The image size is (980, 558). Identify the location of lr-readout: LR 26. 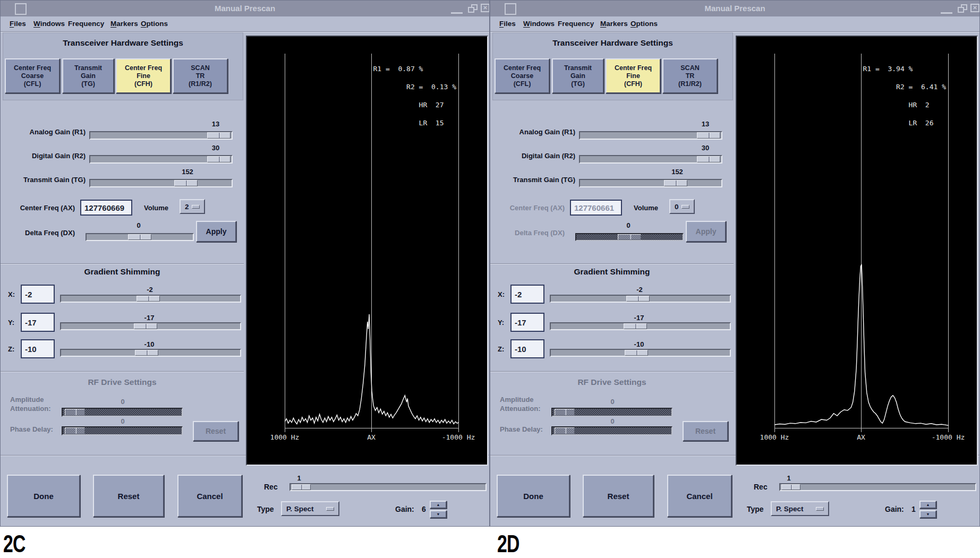
(915, 123).